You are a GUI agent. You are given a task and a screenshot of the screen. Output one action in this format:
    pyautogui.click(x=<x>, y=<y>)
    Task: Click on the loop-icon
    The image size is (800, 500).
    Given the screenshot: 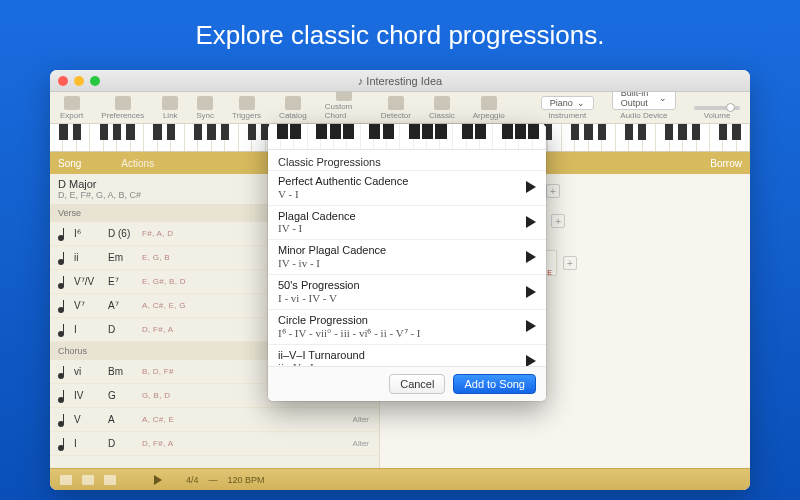 What is the action you would take?
    pyautogui.click(x=88, y=480)
    